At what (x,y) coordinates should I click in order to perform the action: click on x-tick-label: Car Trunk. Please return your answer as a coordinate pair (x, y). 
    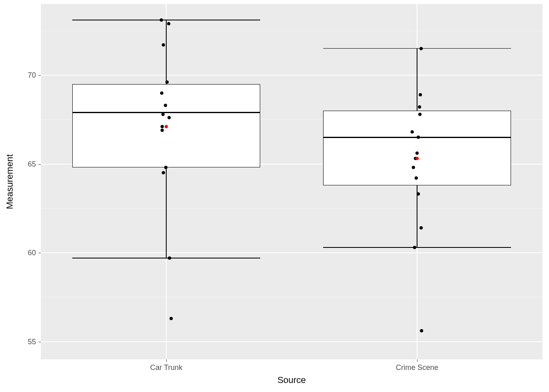
    Looking at the image, I should click on (166, 368).